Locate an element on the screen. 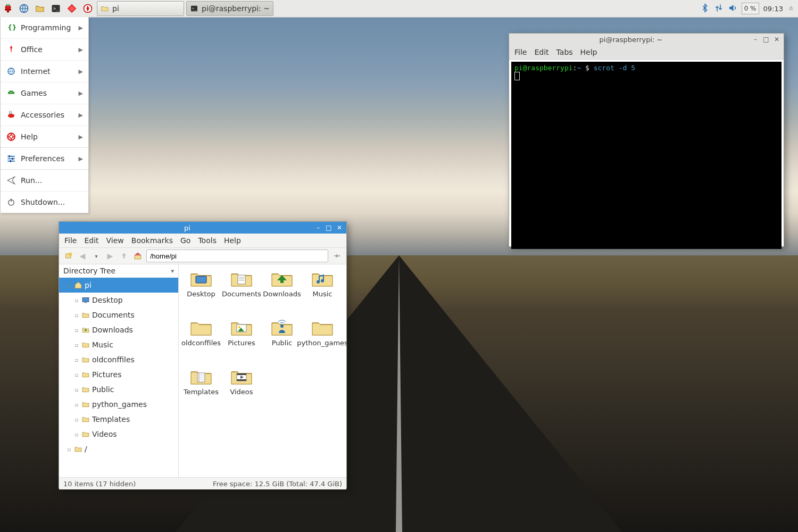  file-manager-titlebar: pi – □ ✕ is located at coordinates (203, 228).